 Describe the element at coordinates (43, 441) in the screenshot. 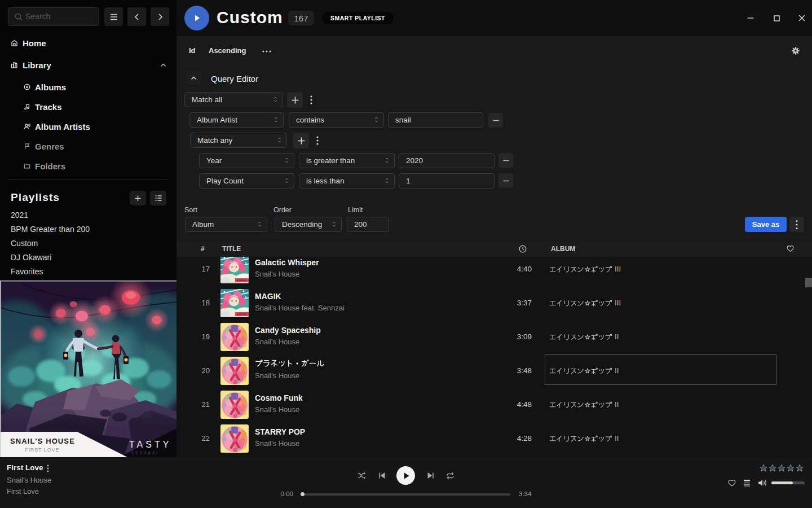

I see `svg-text: SNAIL'S HOUSE` at that location.